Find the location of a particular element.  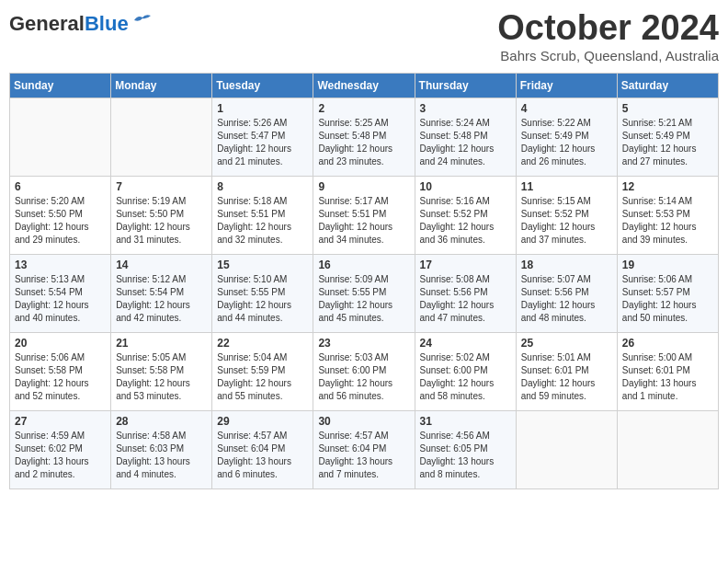

day-number: 15 is located at coordinates (263, 265).